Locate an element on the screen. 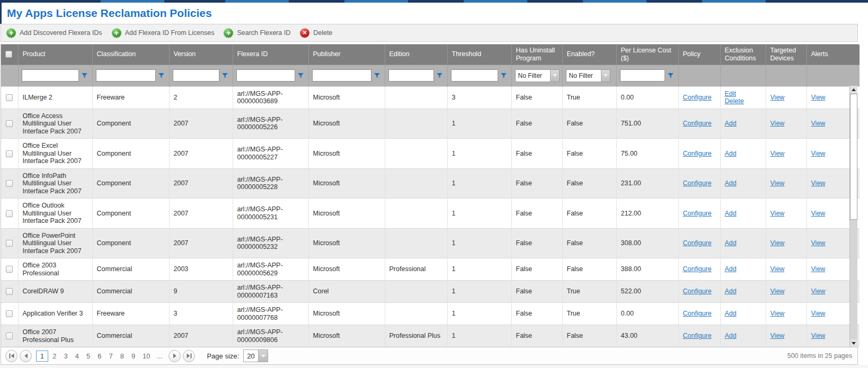  column-header-cost: Per License Cost ($) is located at coordinates (648, 55).